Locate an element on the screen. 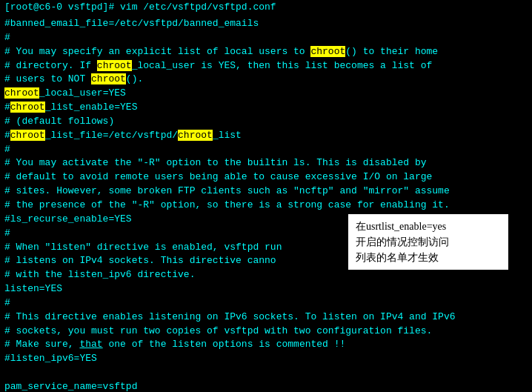  line-12: # default to avoid remote users being ab… is located at coordinates (266, 178).